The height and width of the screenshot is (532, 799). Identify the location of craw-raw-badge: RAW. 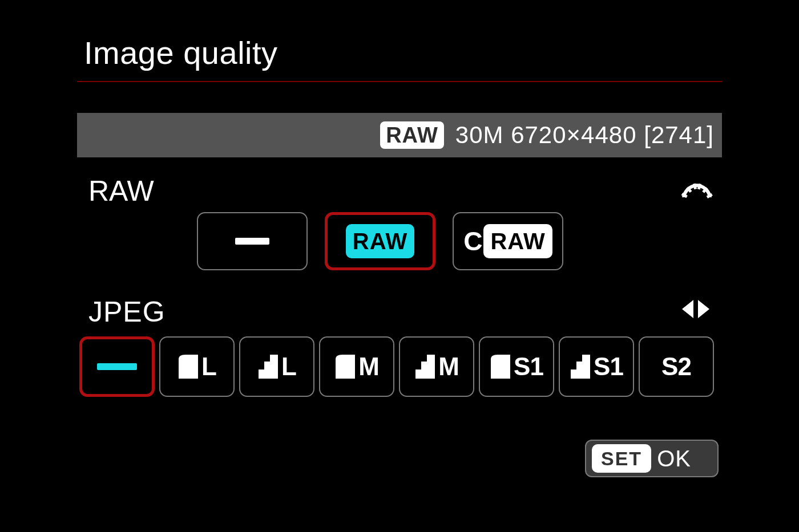
(518, 241).